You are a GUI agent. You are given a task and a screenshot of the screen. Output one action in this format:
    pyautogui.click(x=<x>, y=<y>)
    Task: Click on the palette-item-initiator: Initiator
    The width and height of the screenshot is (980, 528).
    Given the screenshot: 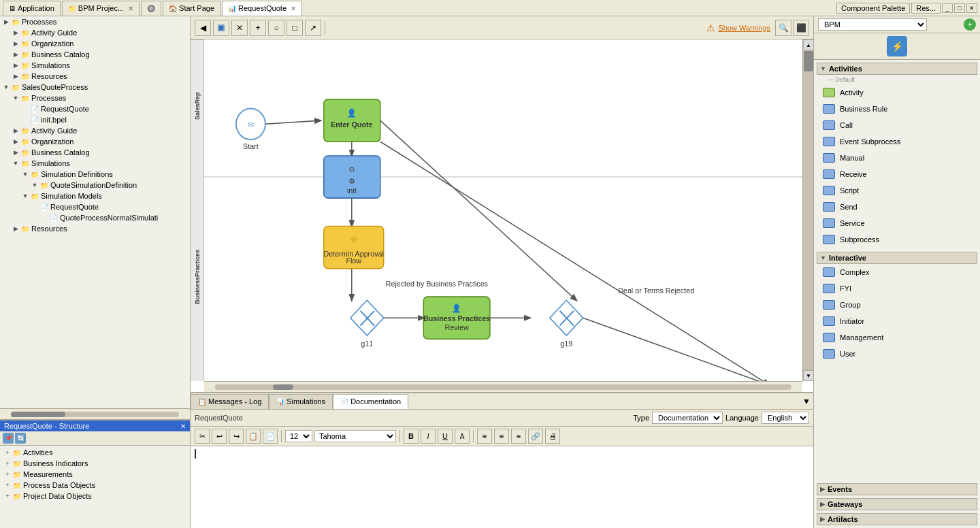 What is the action you would take?
    pyautogui.click(x=897, y=321)
    